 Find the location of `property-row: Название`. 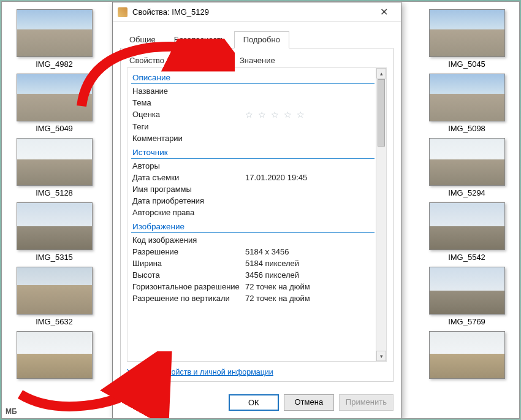

property-row: Название is located at coordinates (254, 91).